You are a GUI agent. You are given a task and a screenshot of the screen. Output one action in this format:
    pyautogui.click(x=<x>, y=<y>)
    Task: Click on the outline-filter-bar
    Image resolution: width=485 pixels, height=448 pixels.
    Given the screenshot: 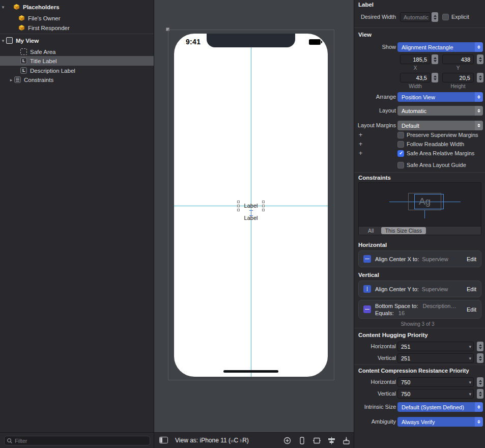 What is the action you would take?
    pyautogui.click(x=77, y=440)
    